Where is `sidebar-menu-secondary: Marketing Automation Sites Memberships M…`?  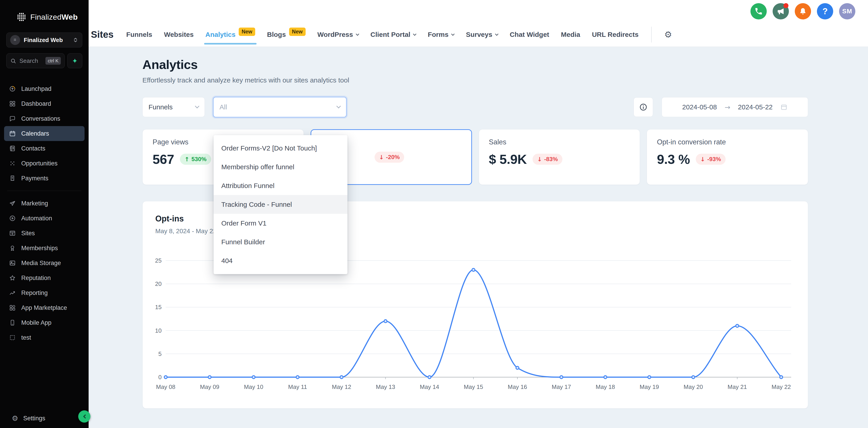 sidebar-menu-secondary: Marketing Automation Sites Memberships M… is located at coordinates (44, 271).